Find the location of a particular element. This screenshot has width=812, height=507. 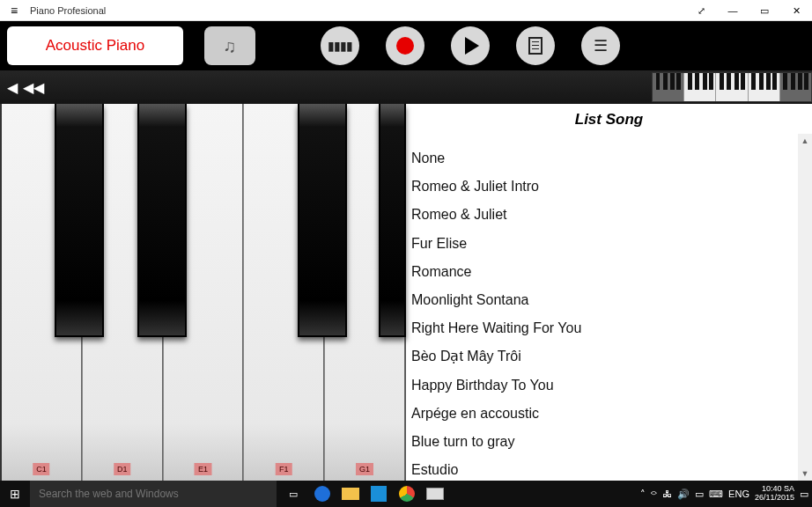

window-title: Piano Profesional is located at coordinates (68, 11).